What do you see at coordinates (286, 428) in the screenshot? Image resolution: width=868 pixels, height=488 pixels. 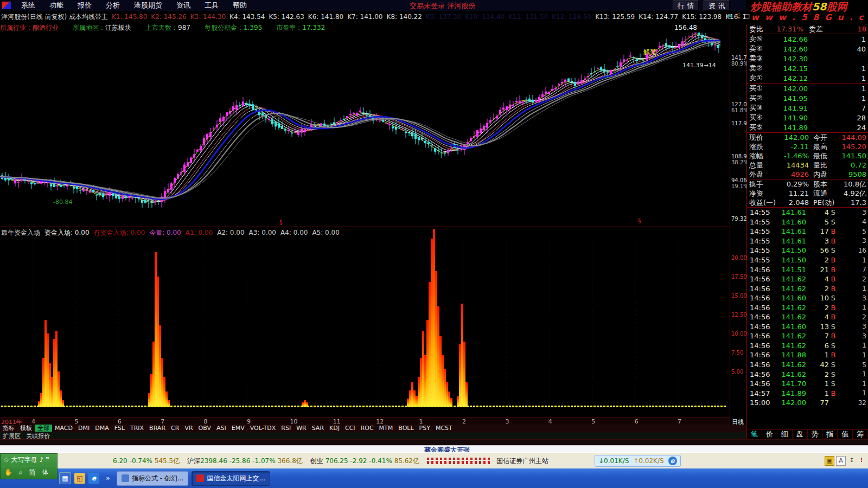 I see `indicator-tab-RSI: RSI` at bounding box center [286, 428].